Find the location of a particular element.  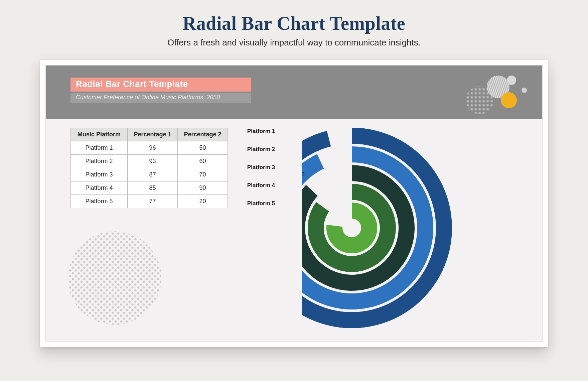

legend-item: Platform 4 is located at coordinates (253, 192).